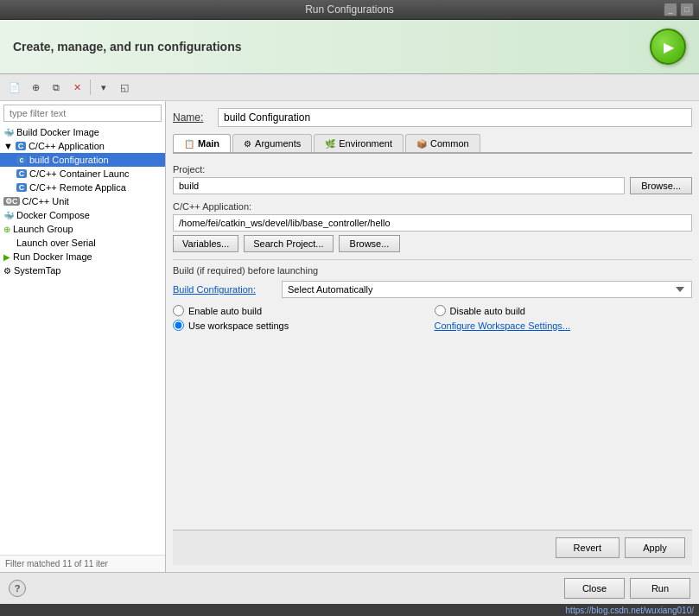 Image resolution: width=699 pixels, height=616 pixels. What do you see at coordinates (627, 588) in the screenshot?
I see `footer-right: Close Run` at bounding box center [627, 588].